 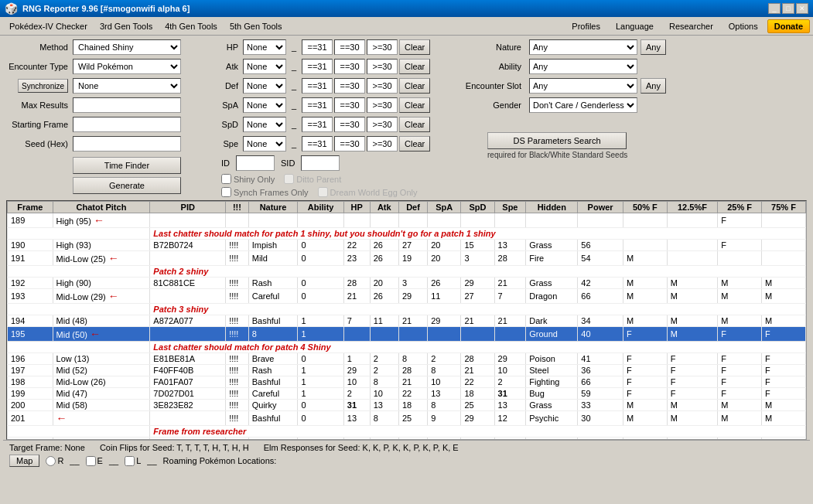 I want to click on menu-3rd-gen: 3rd Gen Tools, so click(x=126, y=26).